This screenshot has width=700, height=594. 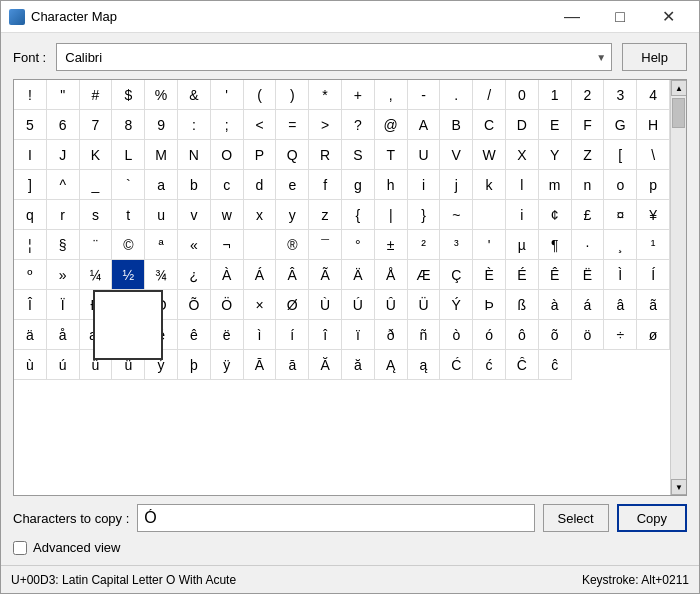 I want to click on char-cell: A, so click(x=424, y=125).